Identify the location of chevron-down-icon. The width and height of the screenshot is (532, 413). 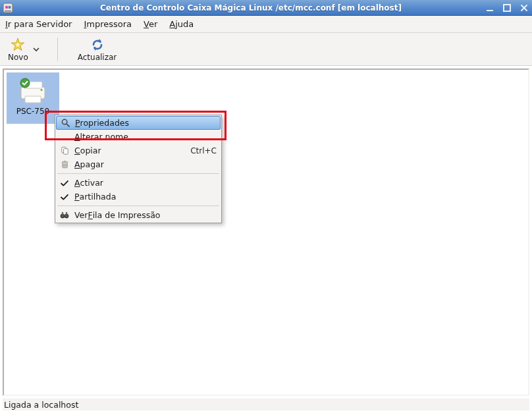
(36, 49).